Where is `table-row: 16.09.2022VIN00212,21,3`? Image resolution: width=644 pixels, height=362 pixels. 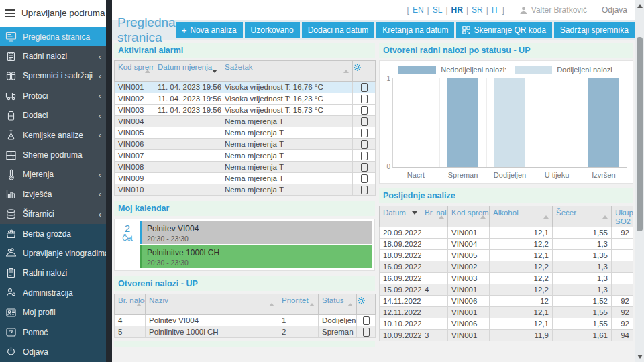 table-row: 16.09.2022VIN00212,21,3 is located at coordinates (506, 267).